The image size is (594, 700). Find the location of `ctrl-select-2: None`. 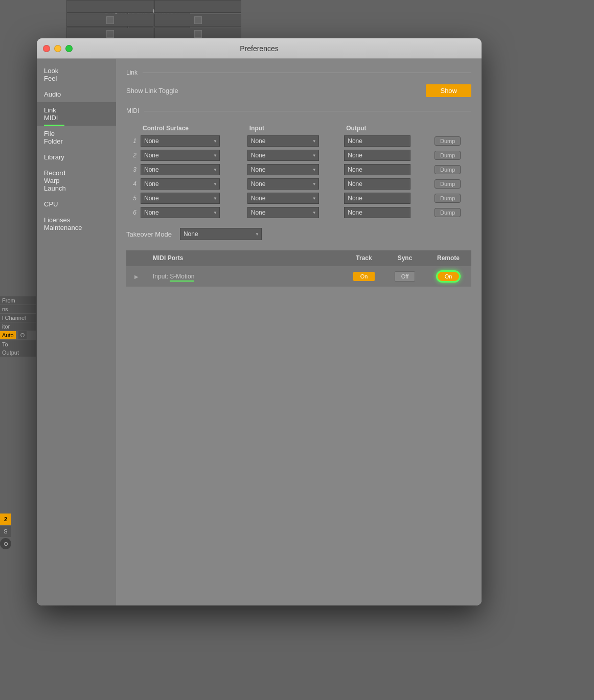

ctrl-select-2: None is located at coordinates (180, 155).